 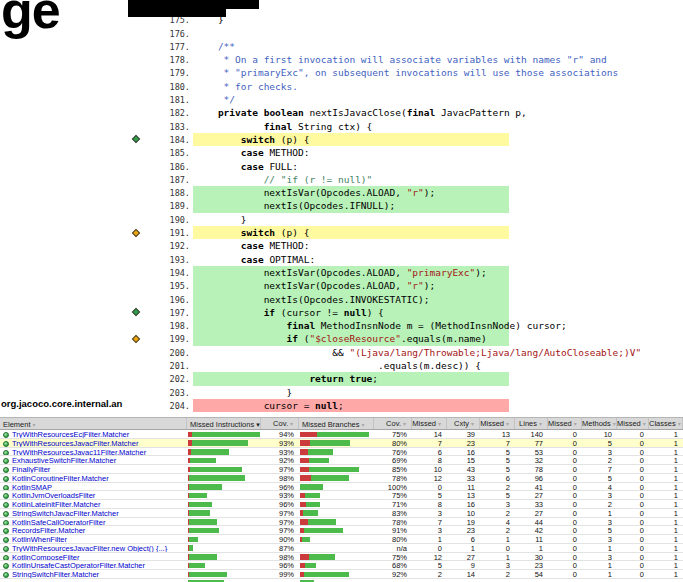 What do you see at coordinates (284, 180) in the screenshot?
I see `source-text: // "if (r != null)"` at bounding box center [284, 180].